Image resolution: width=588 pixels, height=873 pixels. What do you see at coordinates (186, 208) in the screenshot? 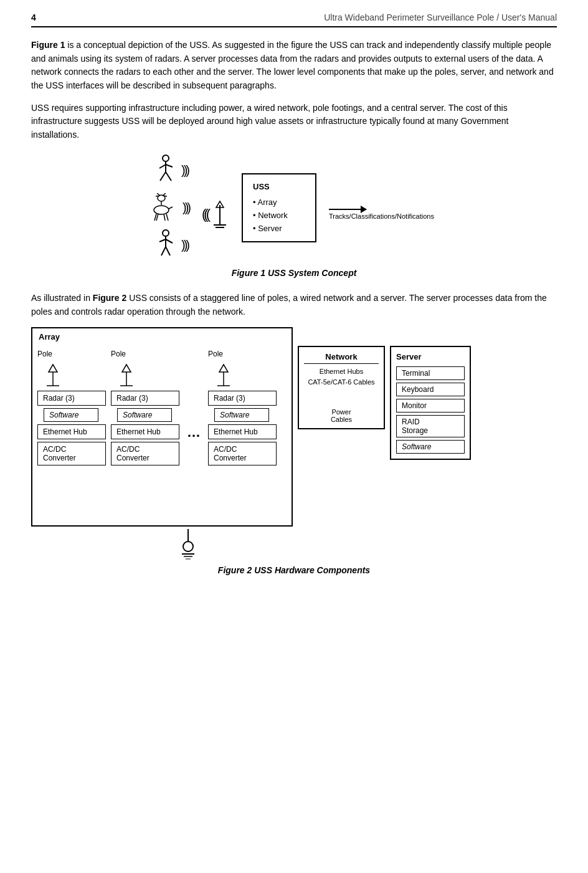
I see `wave-deer: )))` at bounding box center [186, 208].